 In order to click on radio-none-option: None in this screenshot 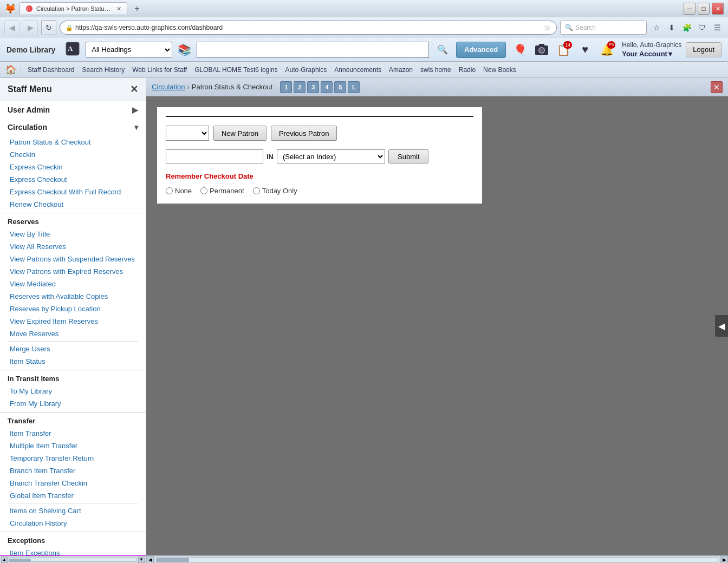, I will do `click(179, 191)`.